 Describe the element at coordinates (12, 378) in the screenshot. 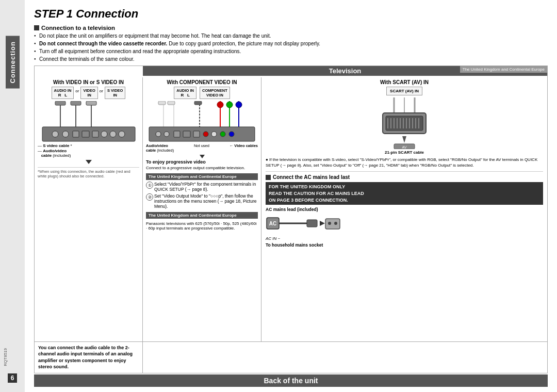

I see `page-number: 6` at that location.